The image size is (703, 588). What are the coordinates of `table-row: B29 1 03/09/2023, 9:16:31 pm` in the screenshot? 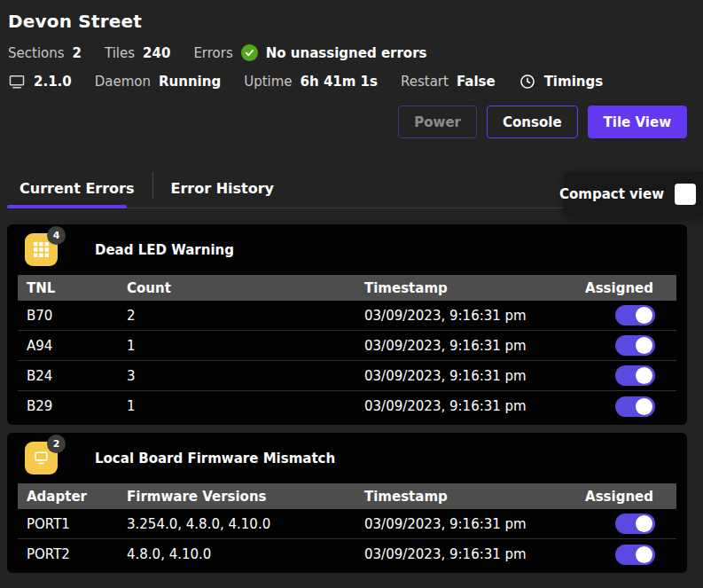 It's located at (348, 406).